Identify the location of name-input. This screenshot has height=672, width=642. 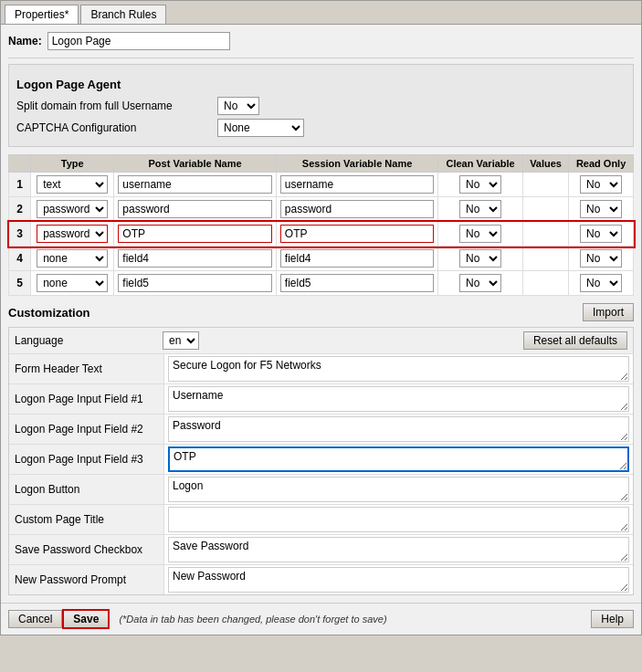
(139, 41).